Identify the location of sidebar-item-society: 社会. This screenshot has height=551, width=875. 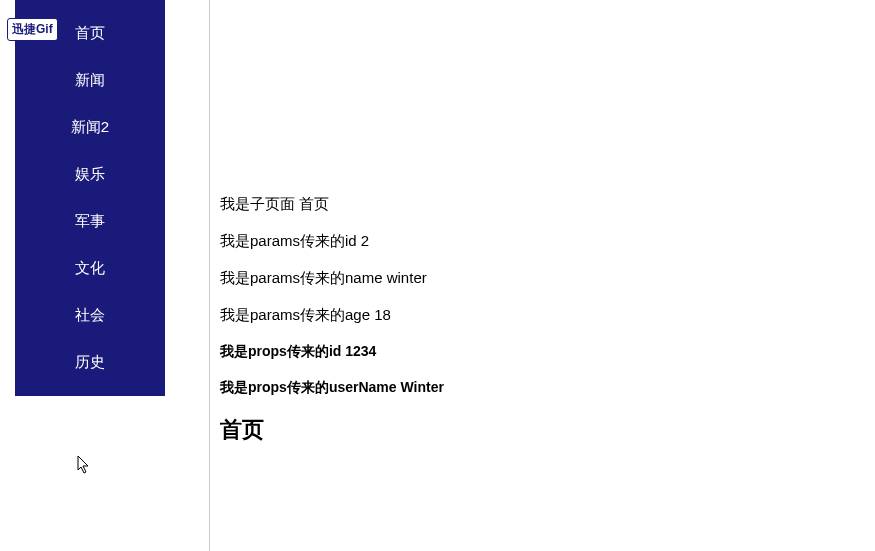
(90, 316).